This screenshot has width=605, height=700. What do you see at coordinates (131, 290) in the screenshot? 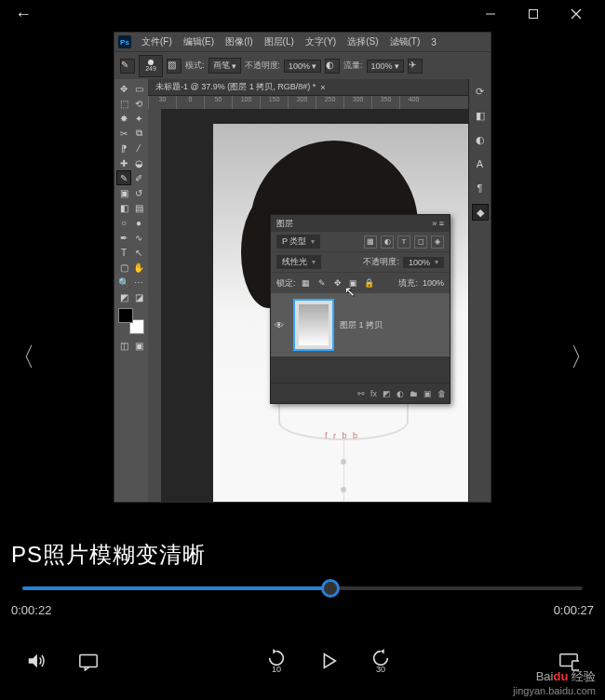
I see `ps-tools-panel: ✥▭ ⬚⟲ ✸✦ ✂⧉ ⁋∕ ✚◒ ✎✐ ▣↺ ◧▤ ○● ✒∿ T↖ ▢✋ 🔍…` at bounding box center [131, 290].